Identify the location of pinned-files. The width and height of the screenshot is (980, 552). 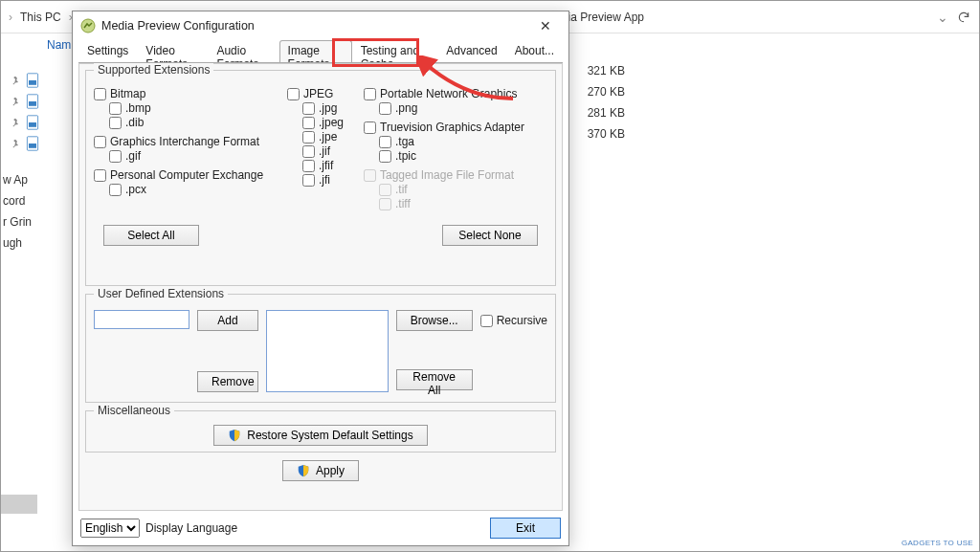
(39, 112).